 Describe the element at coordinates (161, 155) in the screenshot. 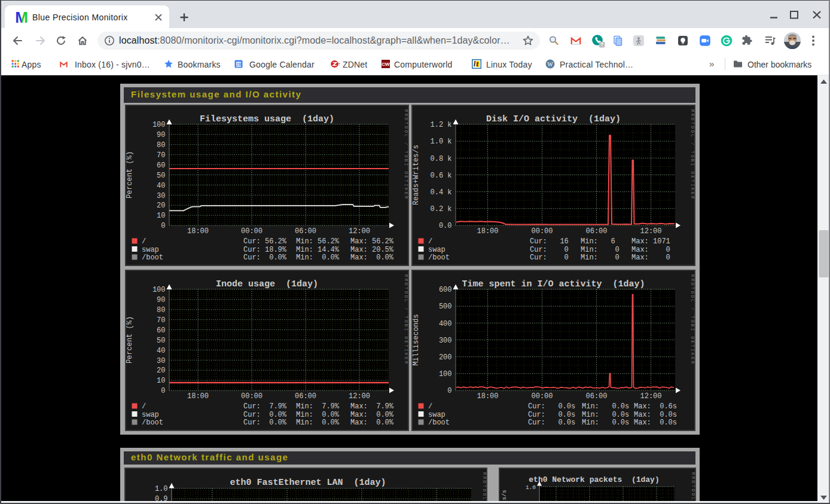

I see `svg-text: 70` at that location.